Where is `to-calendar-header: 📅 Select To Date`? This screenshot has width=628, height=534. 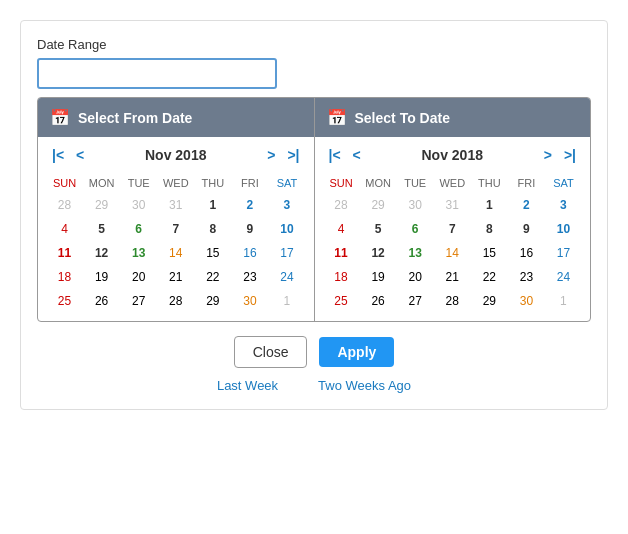 to-calendar-header: 📅 Select To Date is located at coordinates (453, 118).